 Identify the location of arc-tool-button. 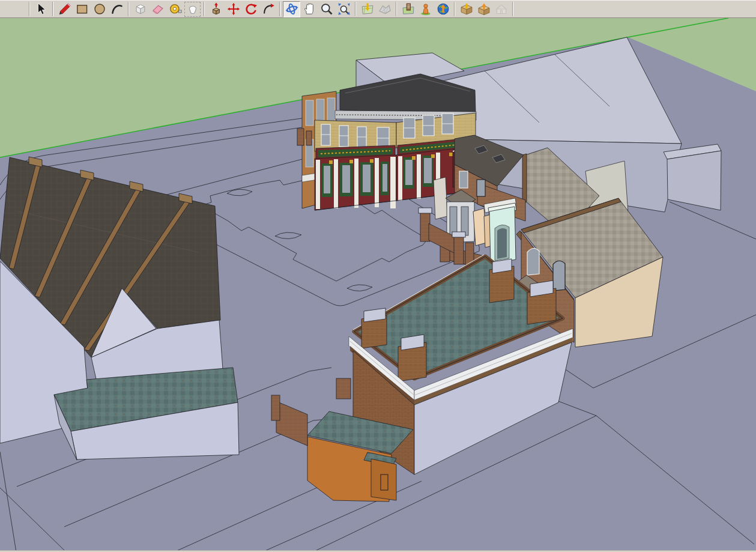
(116, 10).